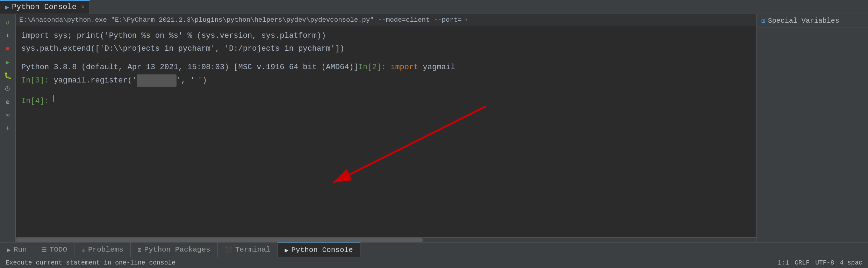 Image resolution: width=868 pixels, height=268 pixels. What do you see at coordinates (37, 80) in the screenshot?
I see `in3-prompt: In[3]:` at bounding box center [37, 80].